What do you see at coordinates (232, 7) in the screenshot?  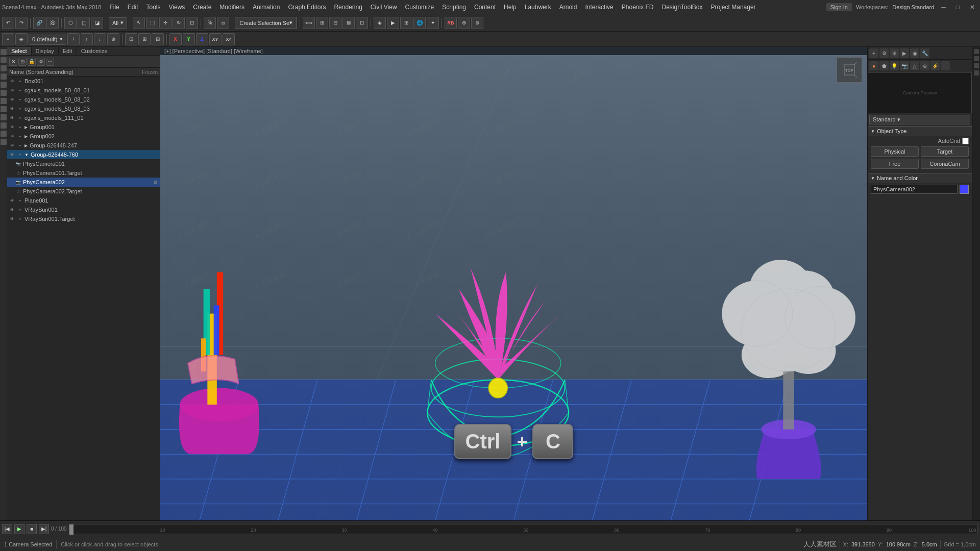 I see `menu-modifiers: Modifiers` at bounding box center [232, 7].